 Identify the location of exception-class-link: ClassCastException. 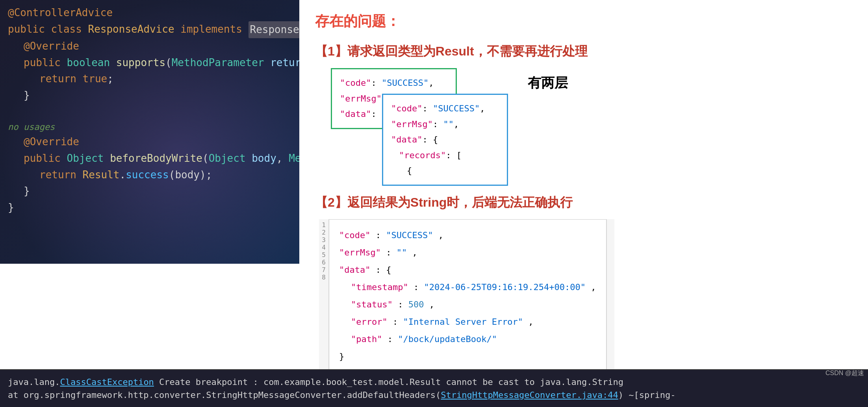
(107, 382).